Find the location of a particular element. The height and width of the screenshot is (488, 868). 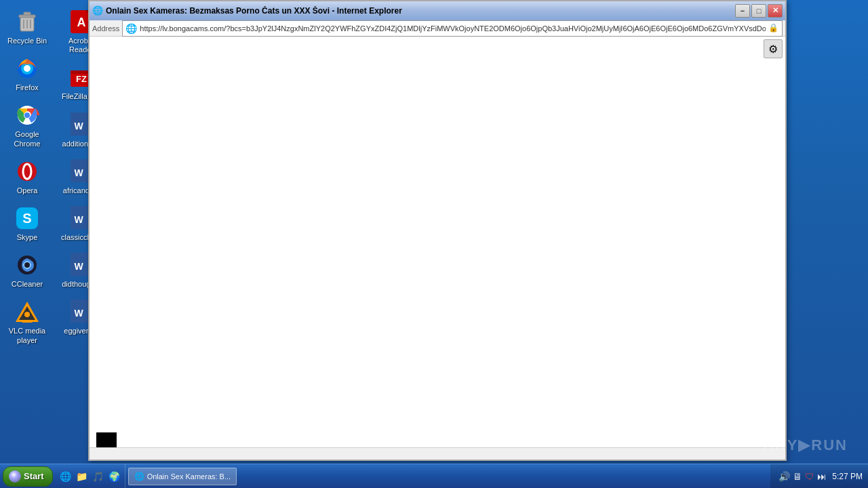

taskbar-items: 🌐 Onlain Sex Kameras: B... is located at coordinates (448, 476).